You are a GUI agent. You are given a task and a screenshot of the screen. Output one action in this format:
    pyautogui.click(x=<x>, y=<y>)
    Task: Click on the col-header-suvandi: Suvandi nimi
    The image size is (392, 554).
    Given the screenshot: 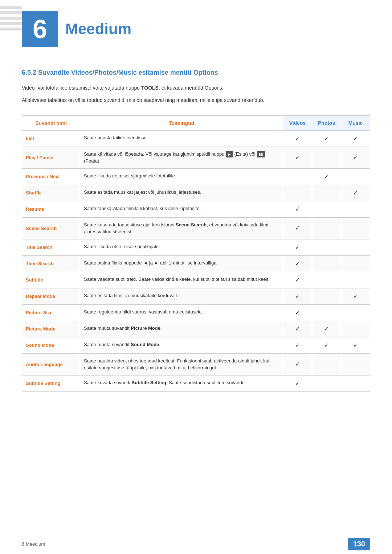 What is the action you would take?
    pyautogui.click(x=51, y=123)
    